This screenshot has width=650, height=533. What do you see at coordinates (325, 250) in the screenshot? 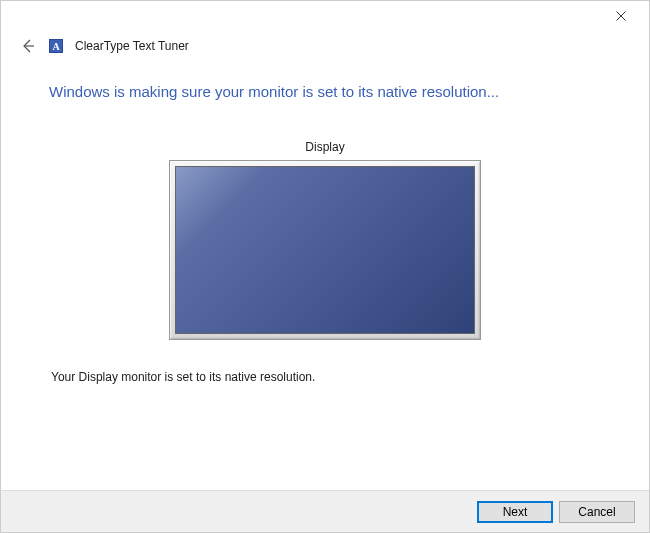
I see `monitor-screen` at bounding box center [325, 250].